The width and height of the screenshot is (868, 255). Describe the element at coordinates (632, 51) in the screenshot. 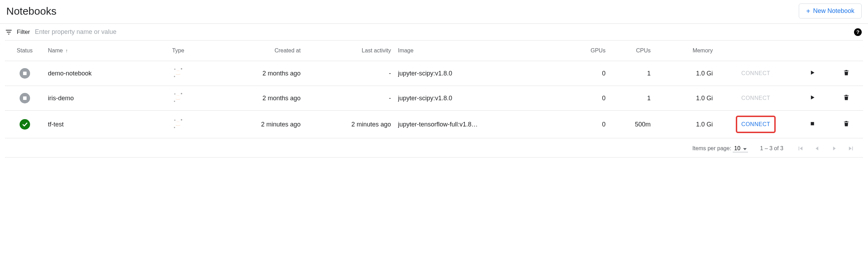

I see `col-header-cpus: CPUs` at that location.